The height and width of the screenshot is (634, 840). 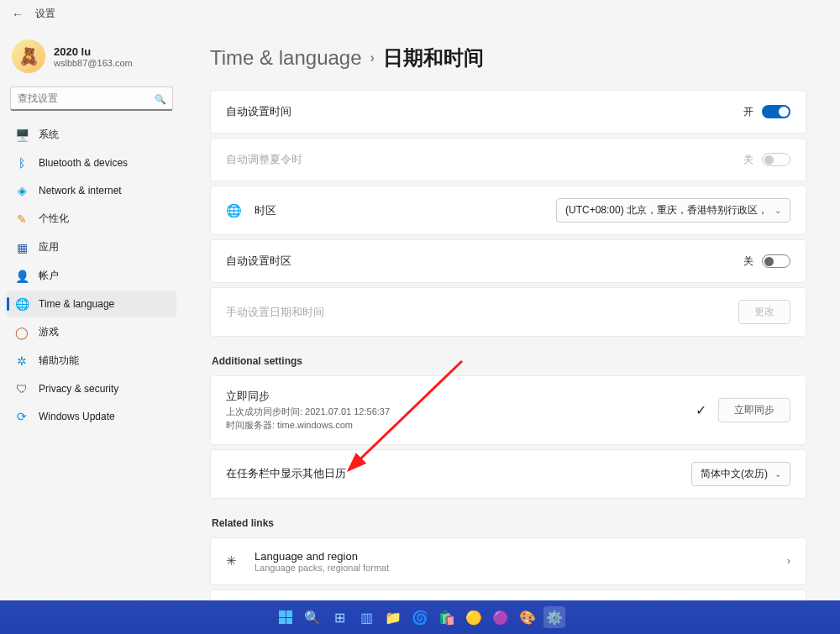 I want to click on taskbar-widgets-icon: ▥, so click(x=366, y=617).